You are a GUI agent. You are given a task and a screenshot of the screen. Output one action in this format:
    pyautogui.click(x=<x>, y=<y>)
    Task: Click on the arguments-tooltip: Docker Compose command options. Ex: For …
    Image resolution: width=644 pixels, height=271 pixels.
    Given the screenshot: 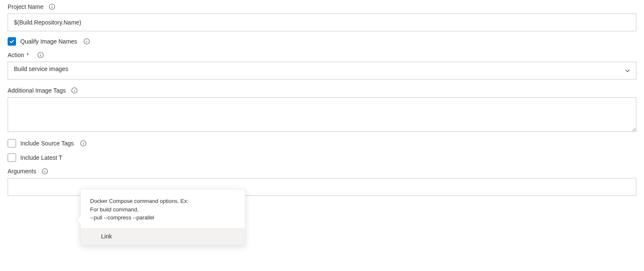 What is the action you would take?
    pyautogui.click(x=163, y=203)
    